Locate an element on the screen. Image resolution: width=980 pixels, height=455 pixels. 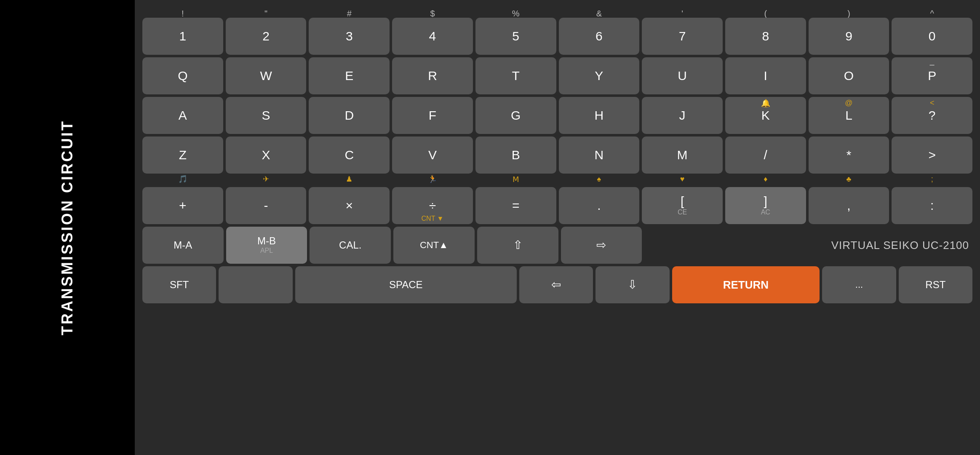
annot-m: ♥ is located at coordinates (682, 179).